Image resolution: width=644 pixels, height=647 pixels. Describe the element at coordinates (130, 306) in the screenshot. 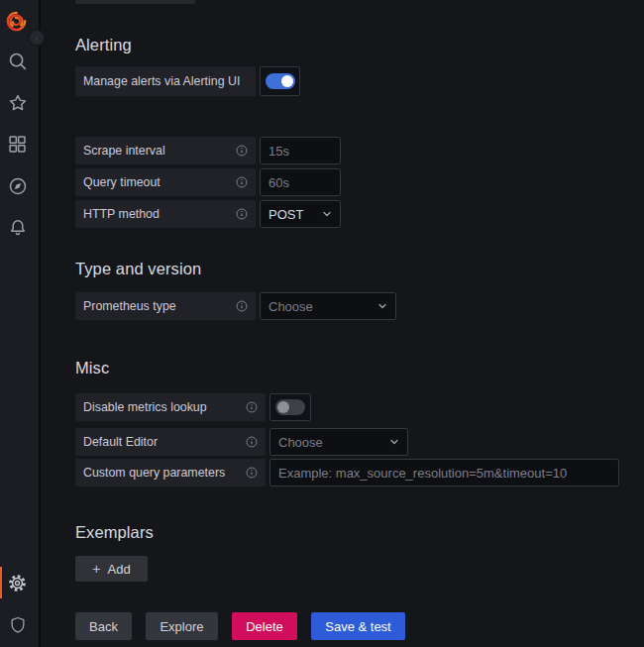

I see `prometheus-type-label: Prometheus type` at that location.